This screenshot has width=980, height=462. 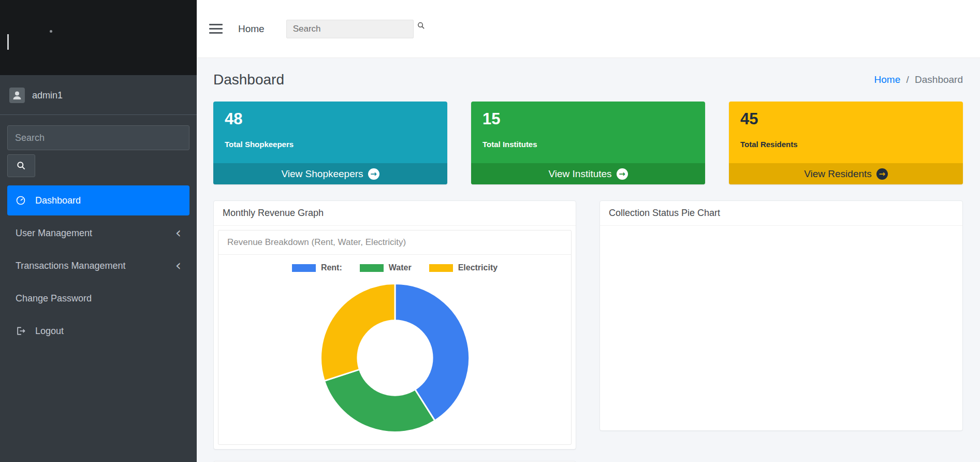 What do you see at coordinates (17, 95) in the screenshot?
I see `avatar` at bounding box center [17, 95].